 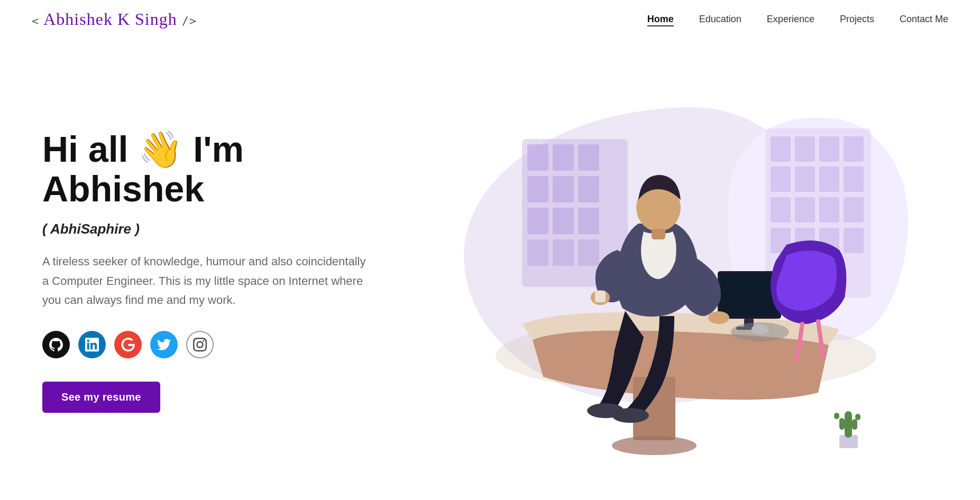 I want to click on instagram-icon, so click(x=200, y=345).